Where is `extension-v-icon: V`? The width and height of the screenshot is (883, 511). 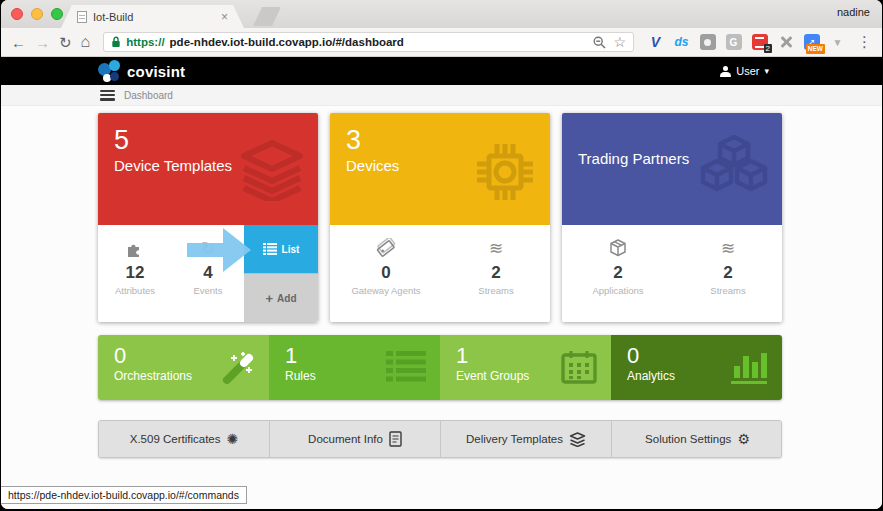
extension-v-icon: V is located at coordinates (656, 42).